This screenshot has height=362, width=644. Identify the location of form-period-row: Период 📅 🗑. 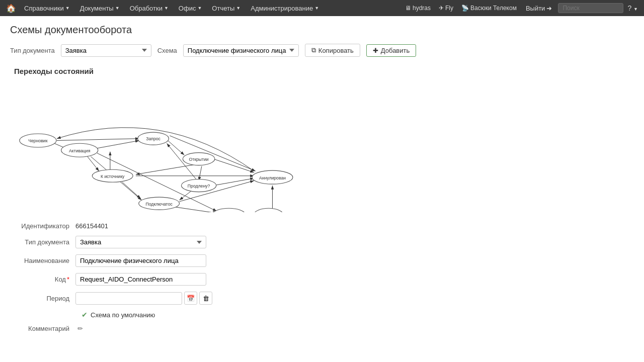
(322, 298).